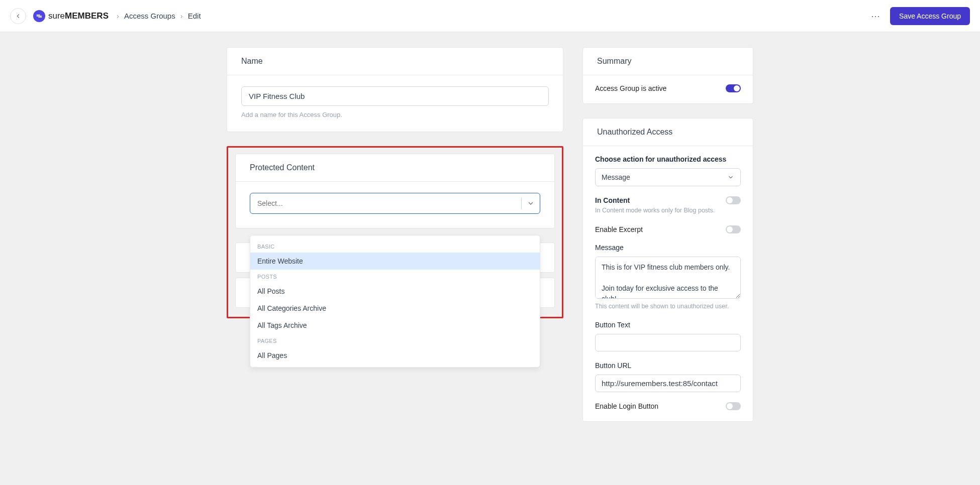 Image resolution: width=980 pixels, height=485 pixels. Describe the element at coordinates (386, 203) in the screenshot. I see `protected-content-search-input` at that location.